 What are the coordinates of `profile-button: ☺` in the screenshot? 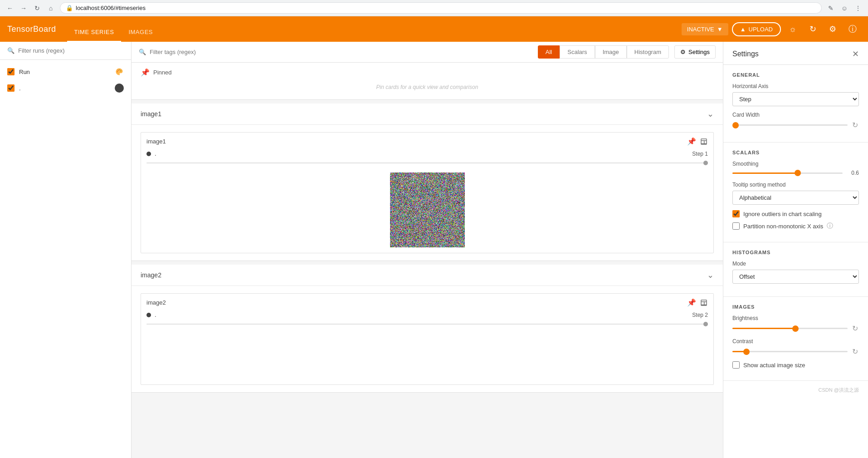 It's located at (844, 8).